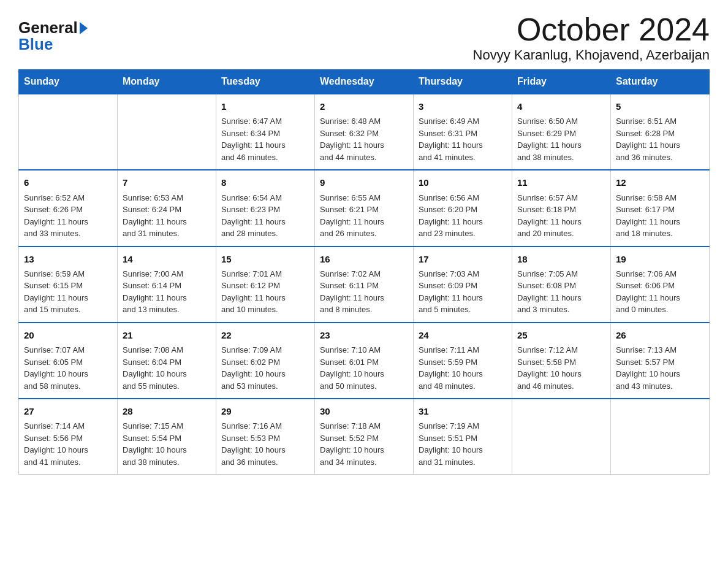  I want to click on calendar-cell: 16Sunrise: 7:02 AMSunset: 6:11 PMDayligh…, so click(364, 285).